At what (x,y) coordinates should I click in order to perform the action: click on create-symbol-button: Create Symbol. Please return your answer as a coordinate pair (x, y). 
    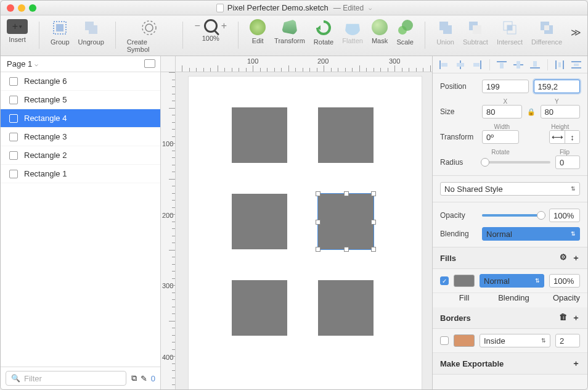
    Looking at the image, I should click on (149, 36).